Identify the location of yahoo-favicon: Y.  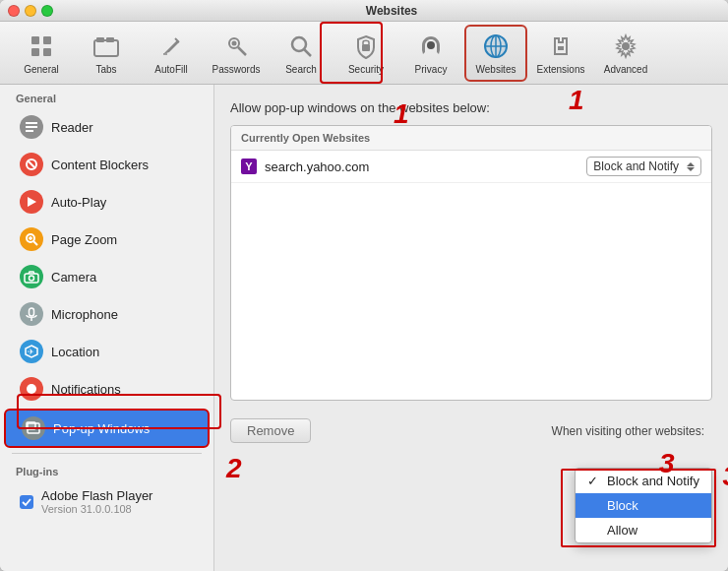
(249, 166).